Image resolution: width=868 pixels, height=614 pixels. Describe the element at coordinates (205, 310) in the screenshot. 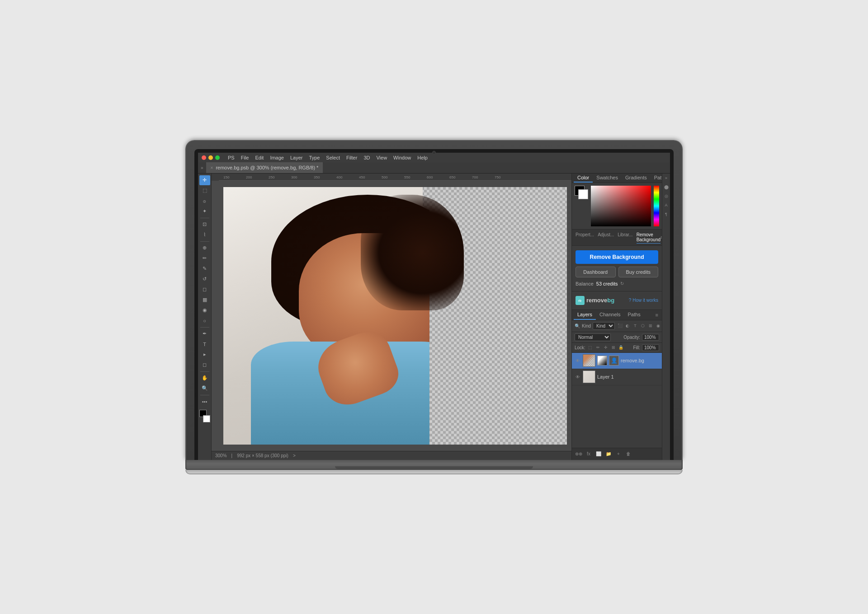

I see `blur-tool: ◉` at that location.